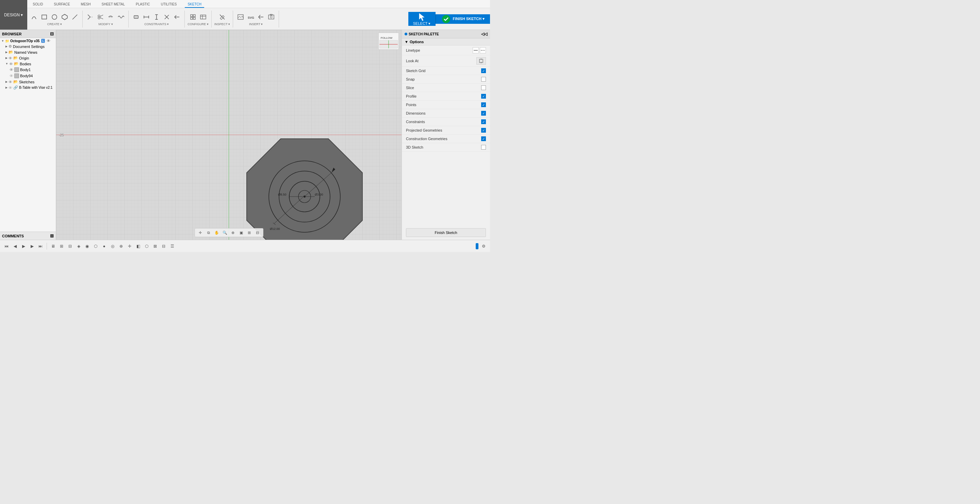  I want to click on hatch-constraint, so click(136, 17).